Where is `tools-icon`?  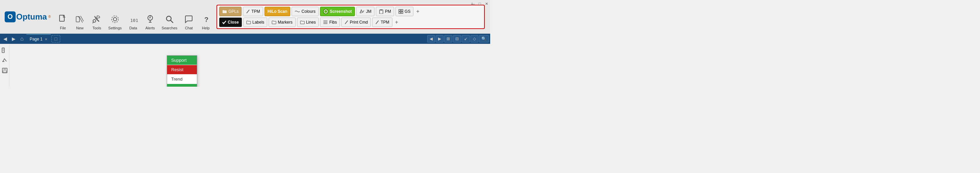
tools-icon is located at coordinates (97, 19).